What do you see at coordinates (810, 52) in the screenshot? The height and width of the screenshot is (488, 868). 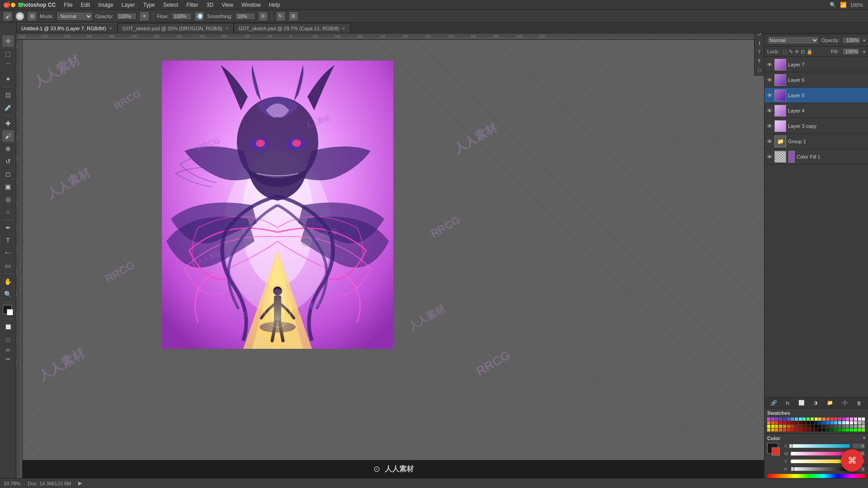 I see `lock-all: 🔒` at bounding box center [810, 52].